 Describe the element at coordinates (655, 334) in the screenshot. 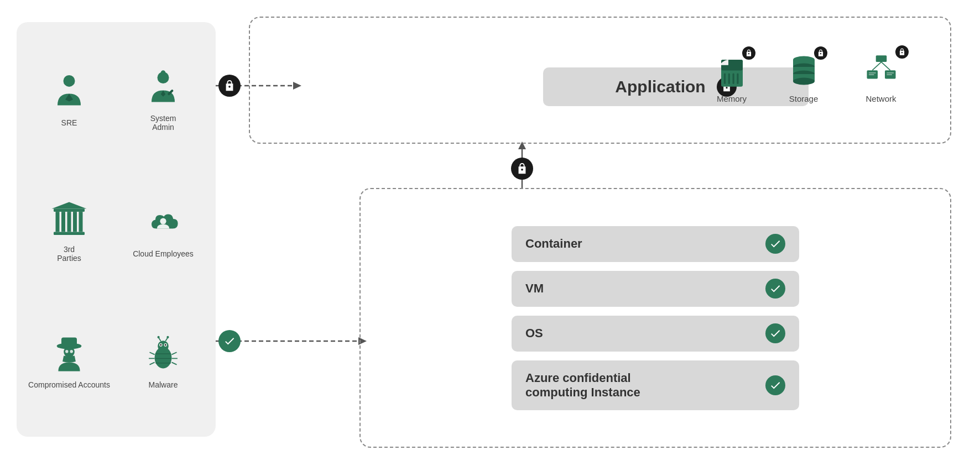

I see `infra-row-os: OS` at that location.